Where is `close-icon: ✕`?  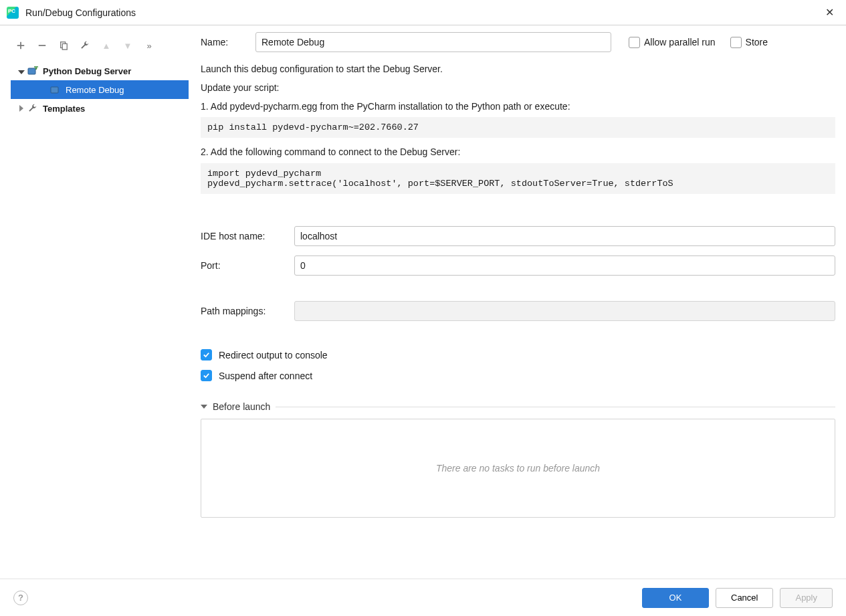 close-icon: ✕ is located at coordinates (829, 12).